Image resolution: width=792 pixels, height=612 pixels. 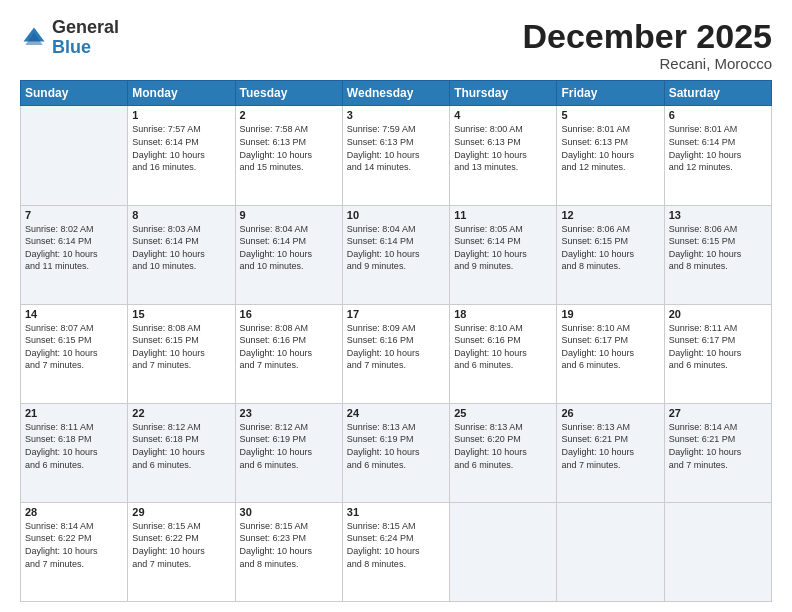 I want to click on day-number: 30, so click(x=289, y=512).